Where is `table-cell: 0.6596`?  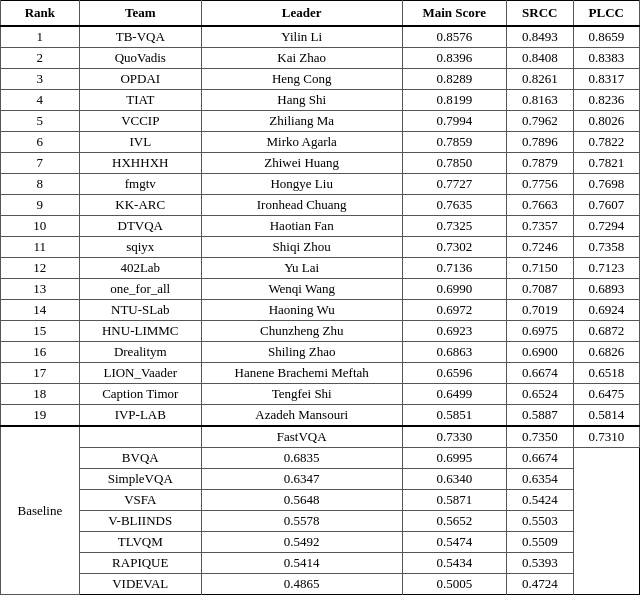 table-cell: 0.6596 is located at coordinates (454, 374).